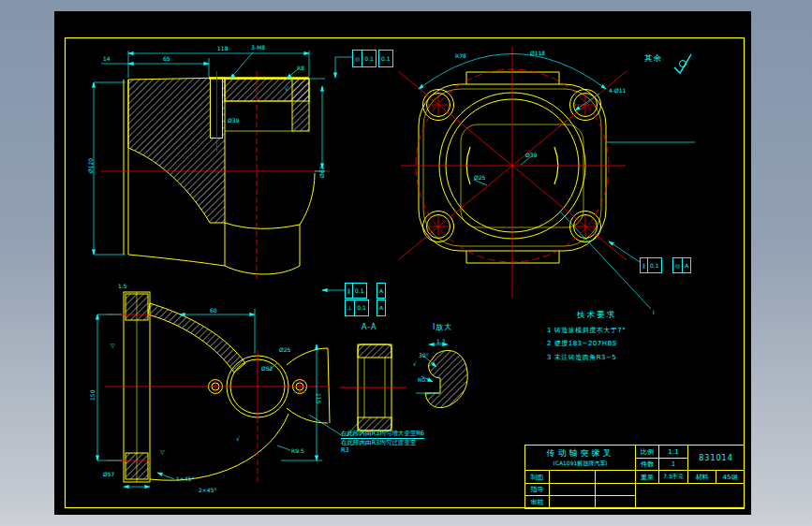 The width and height of the screenshot is (812, 526). I want to click on surface-finish-icon, so click(683, 64).